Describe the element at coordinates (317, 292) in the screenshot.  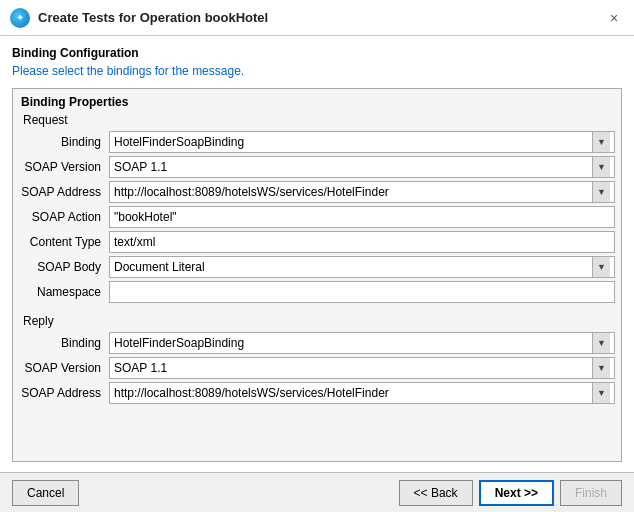
I see `namespace-row: Namespace` at that location.